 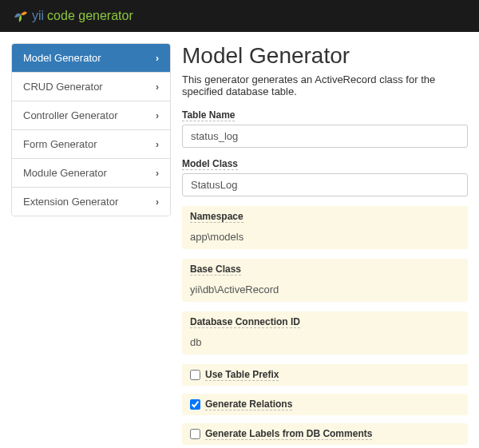 I want to click on logo: yiicode generator, so click(x=72, y=16).